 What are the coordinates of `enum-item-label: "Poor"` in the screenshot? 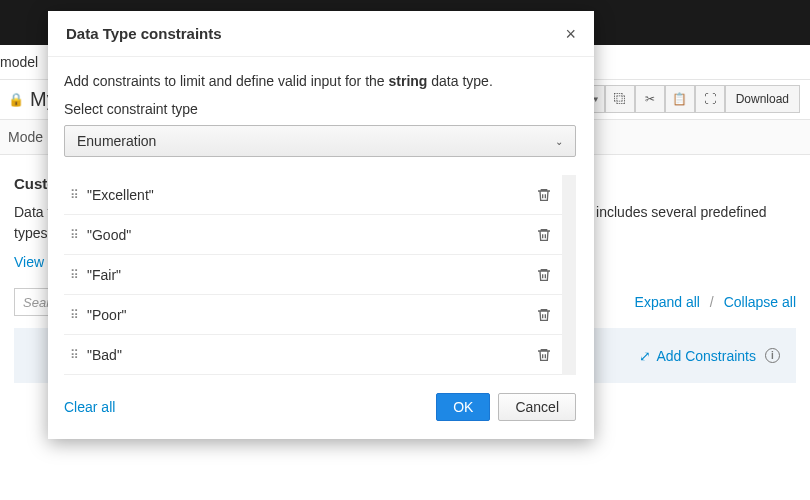 It's located at (306, 315).